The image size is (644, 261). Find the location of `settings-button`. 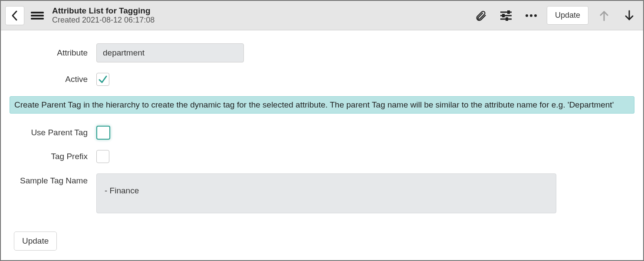

settings-button is located at coordinates (506, 16).